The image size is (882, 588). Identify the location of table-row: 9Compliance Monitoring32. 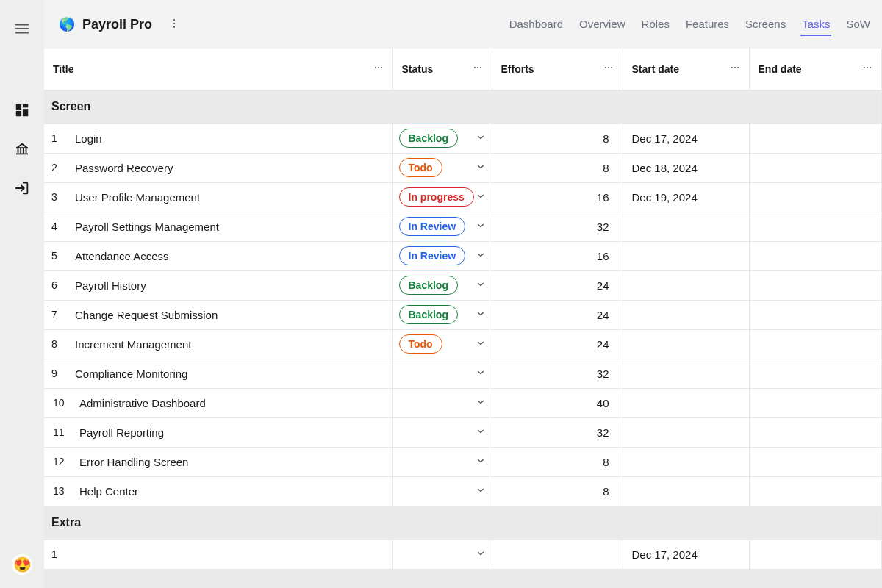
(463, 373).